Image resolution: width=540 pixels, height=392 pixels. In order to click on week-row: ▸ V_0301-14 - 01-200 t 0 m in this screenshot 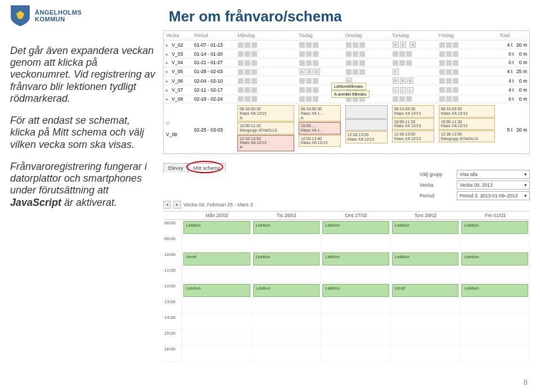, I will do `click(346, 54)`.